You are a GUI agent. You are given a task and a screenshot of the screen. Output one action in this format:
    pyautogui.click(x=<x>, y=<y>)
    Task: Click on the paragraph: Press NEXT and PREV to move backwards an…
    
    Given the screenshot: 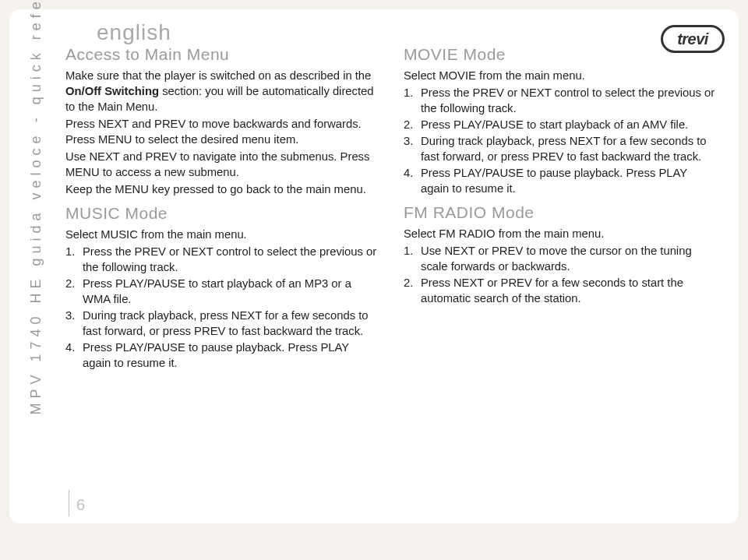 What is the action you would take?
    pyautogui.click(x=221, y=132)
    